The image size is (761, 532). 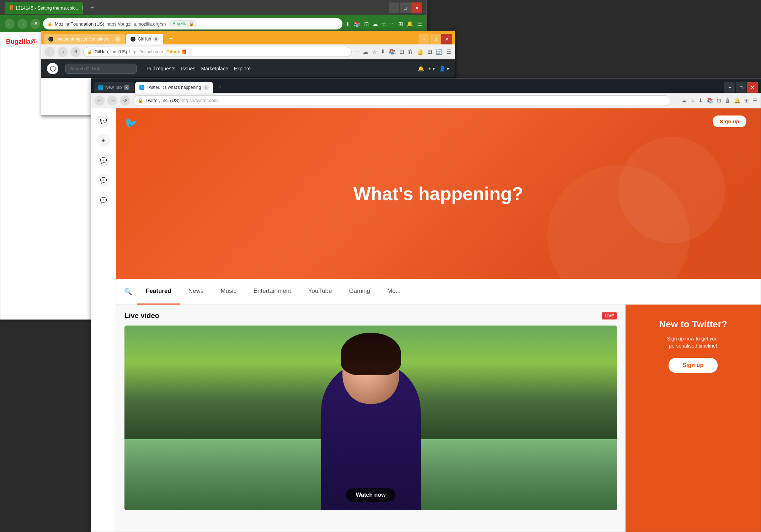 I want to click on sidebar-icon-2: ●, so click(x=103, y=140).